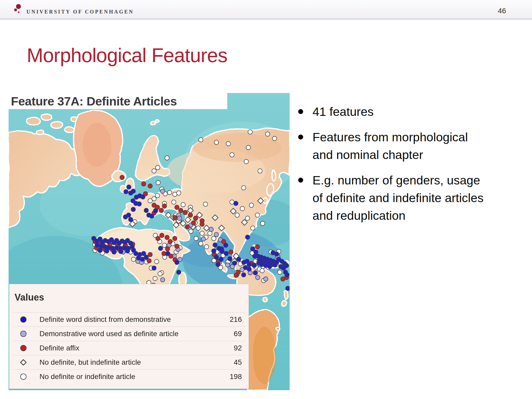 The height and width of the screenshot is (399, 532). What do you see at coordinates (80, 12) in the screenshot?
I see `university-name: UNIVERSITY OF COPENHAGEN` at bounding box center [80, 12].